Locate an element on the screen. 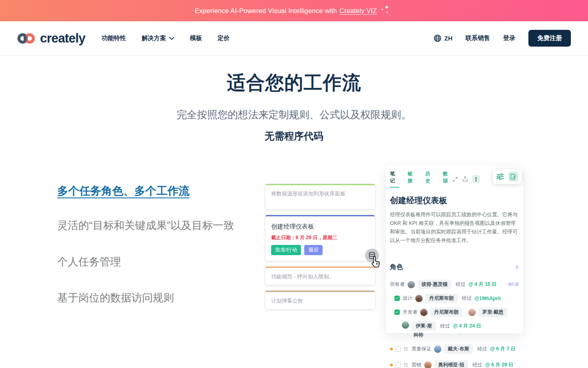  person-name: 戴夫·布斯 is located at coordinates (459, 349).